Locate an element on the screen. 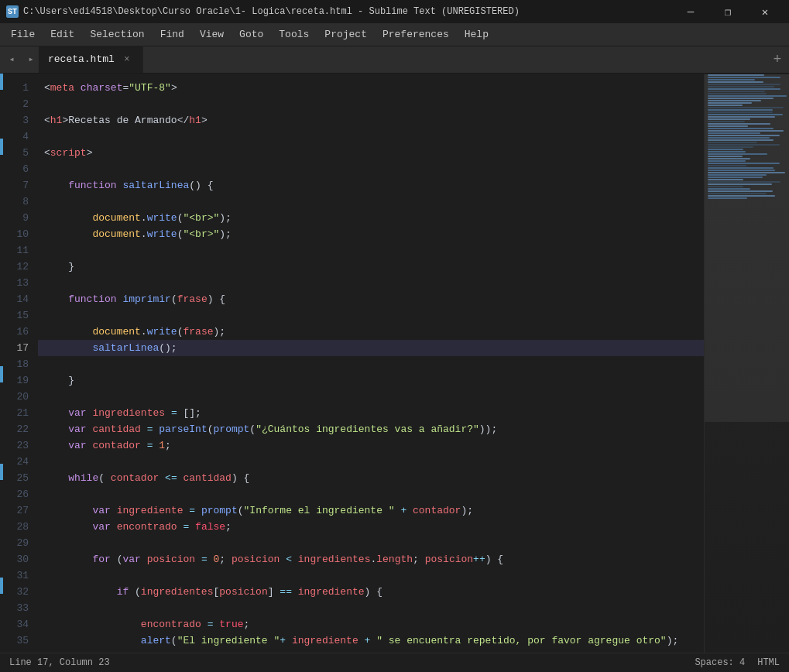 The image size is (789, 672). code-line-7: function saltarLinea() { is located at coordinates (371, 186).